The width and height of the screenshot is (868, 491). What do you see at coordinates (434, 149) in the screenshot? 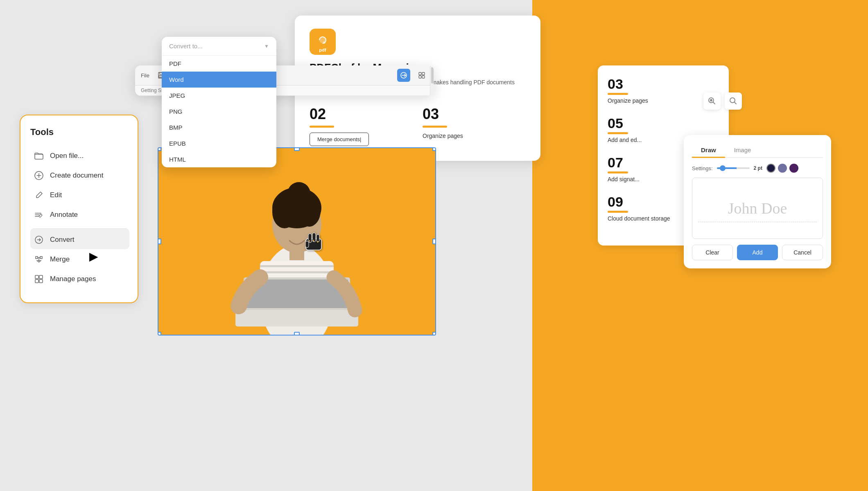
I see `selection-handle-tr` at bounding box center [434, 149].